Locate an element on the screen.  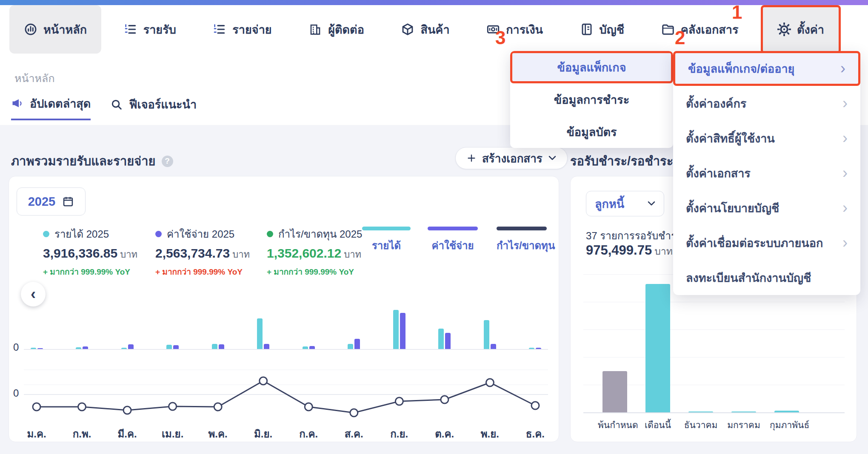
section-title-text: รอรับชำระ/รอชำระ is located at coordinates (622, 161).